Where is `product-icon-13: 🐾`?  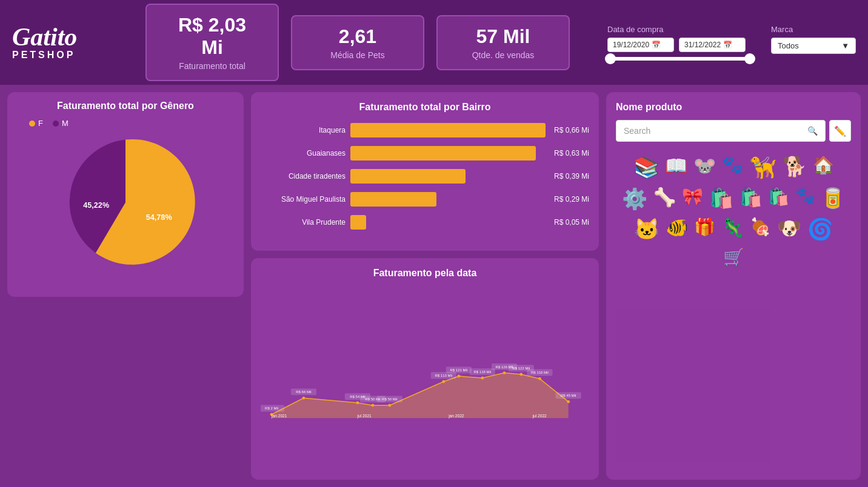
product-icon-13: 🐾 is located at coordinates (805, 199).